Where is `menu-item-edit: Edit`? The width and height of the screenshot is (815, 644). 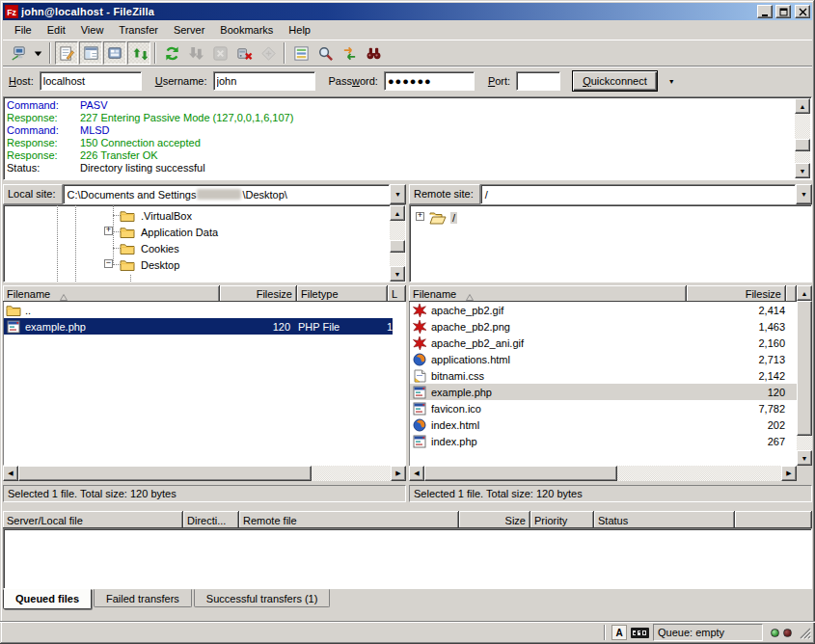
menu-item-edit: Edit is located at coordinates (56, 30).